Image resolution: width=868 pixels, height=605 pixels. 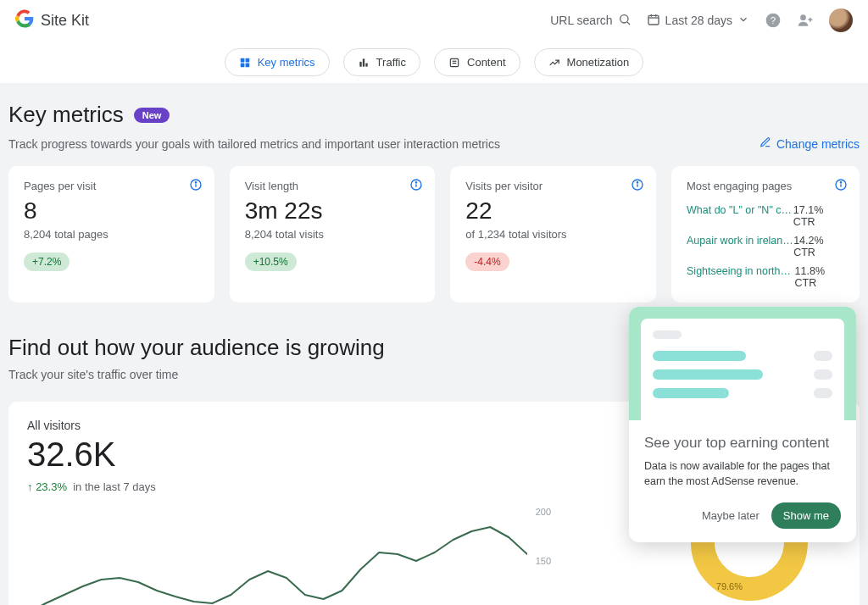 What do you see at coordinates (741, 277) in the screenshot?
I see `engaging-page-link: Sightseeing in northern…` at bounding box center [741, 277].